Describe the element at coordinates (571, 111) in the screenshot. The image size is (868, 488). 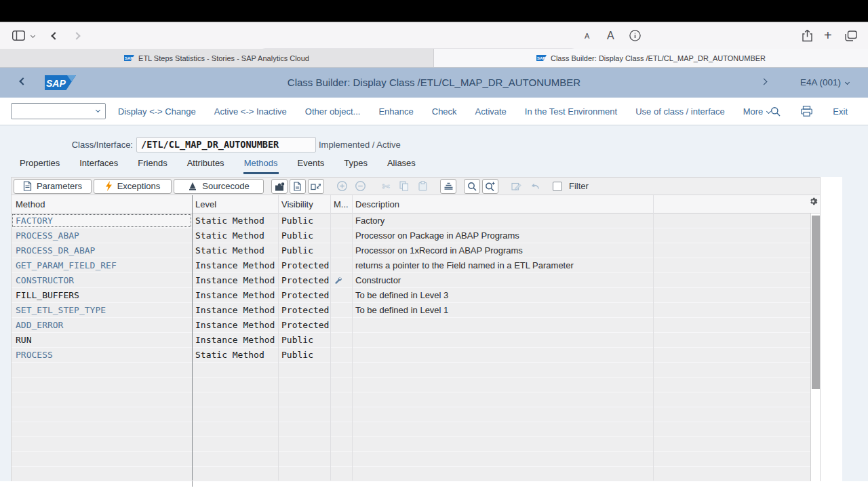
I see `menu-item-test-environment: In the Test Environment` at that location.